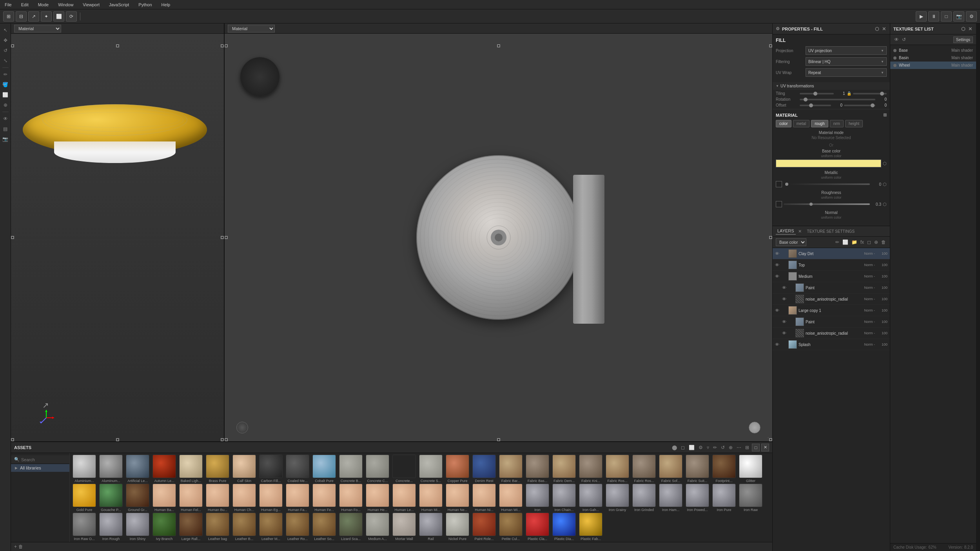 This screenshot has height=551, width=980. I want to click on asset-item: Concrete S..., so click(431, 469).